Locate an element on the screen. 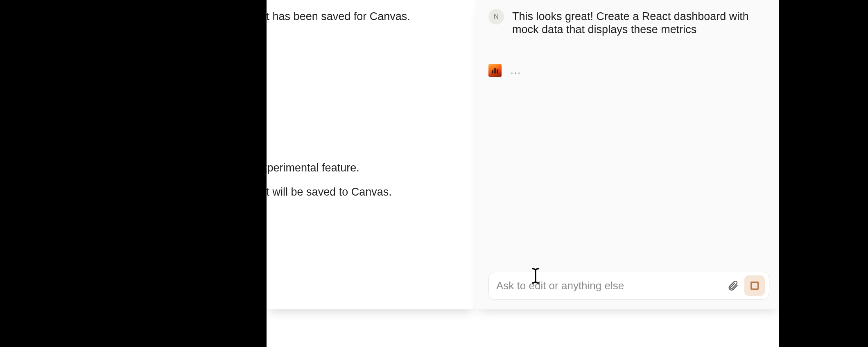 This screenshot has height=347, width=868. user-message-row: N This looks great! Create a React dashb… is located at coordinates (626, 23).